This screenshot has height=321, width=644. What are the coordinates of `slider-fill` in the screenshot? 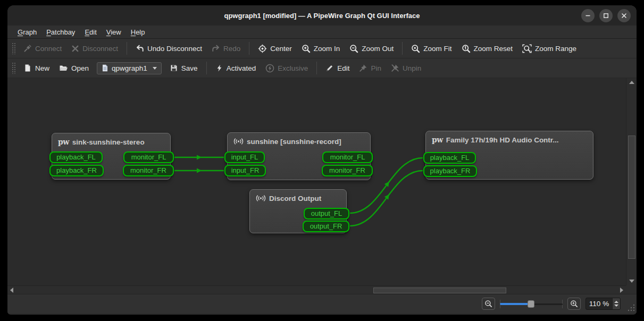 It's located at (515, 304).